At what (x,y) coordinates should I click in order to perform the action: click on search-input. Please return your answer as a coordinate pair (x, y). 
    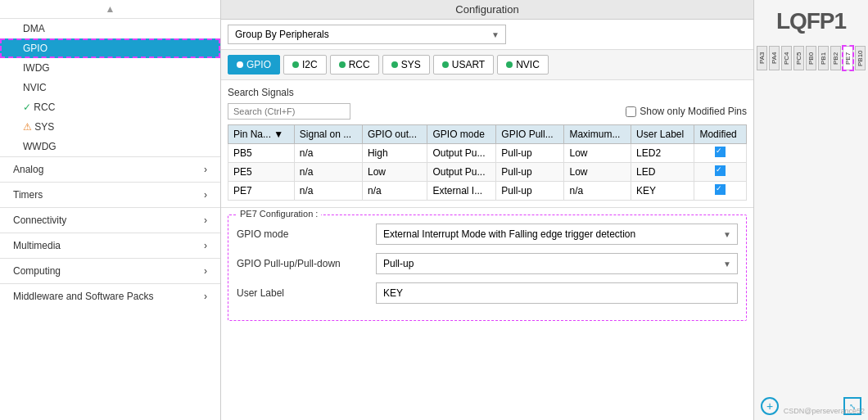
    Looking at the image, I should click on (289, 111).